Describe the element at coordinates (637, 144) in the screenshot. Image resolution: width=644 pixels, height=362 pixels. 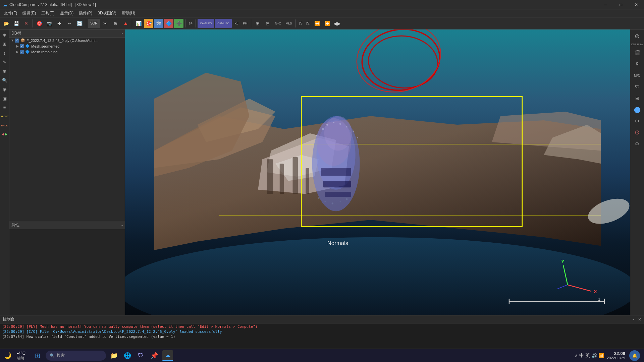
I see `rp-settings2: ⚙` at that location.